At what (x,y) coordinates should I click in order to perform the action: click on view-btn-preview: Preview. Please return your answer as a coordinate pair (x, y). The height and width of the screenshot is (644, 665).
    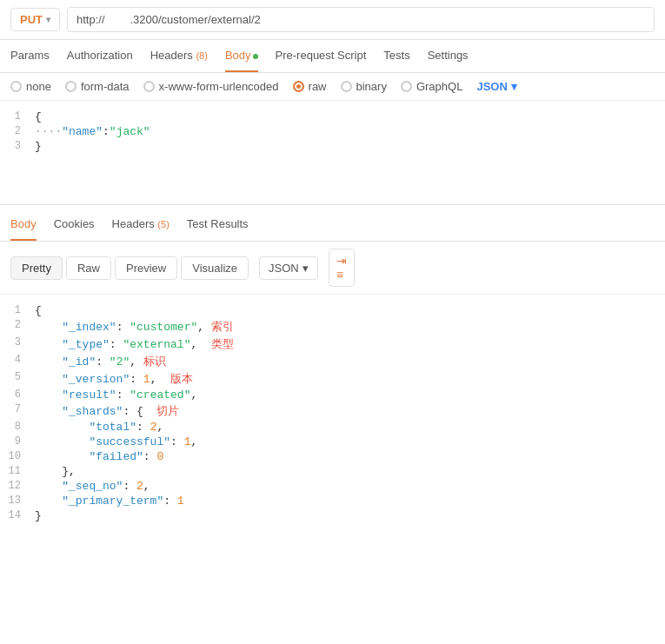
    Looking at the image, I should click on (146, 268).